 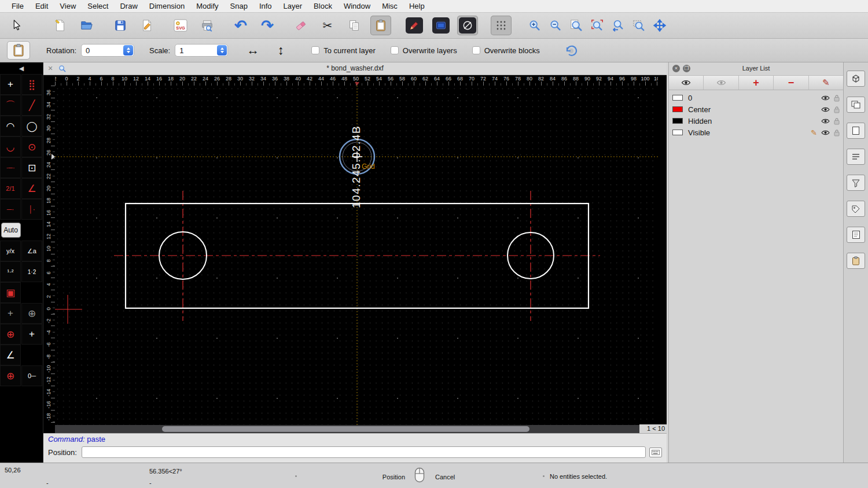 I want to click on cut-button: ✂, so click(x=328, y=25).